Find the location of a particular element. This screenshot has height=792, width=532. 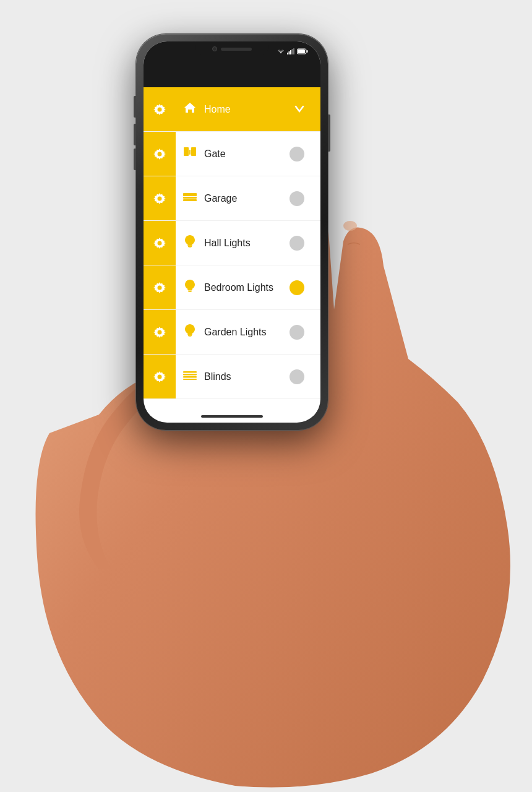

device-label-garden-lights: Garden Lights is located at coordinates (243, 332).